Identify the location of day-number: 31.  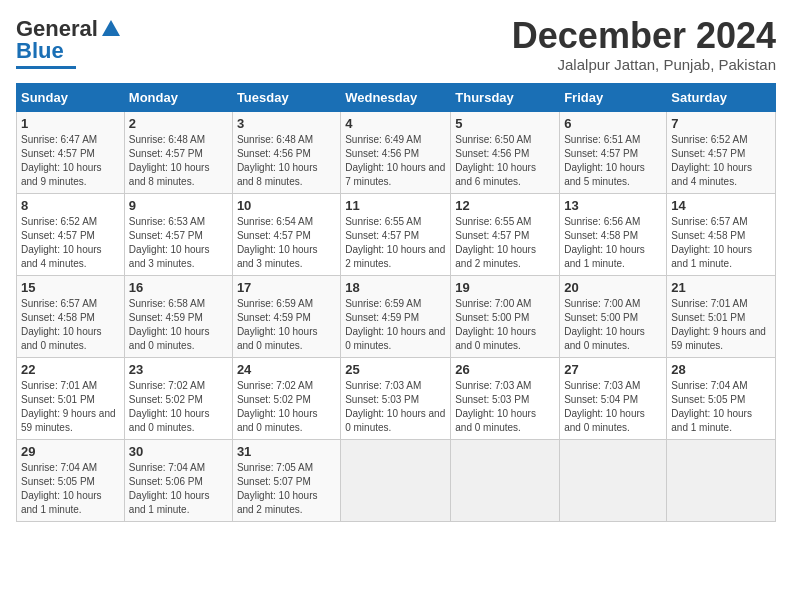
(286, 452).